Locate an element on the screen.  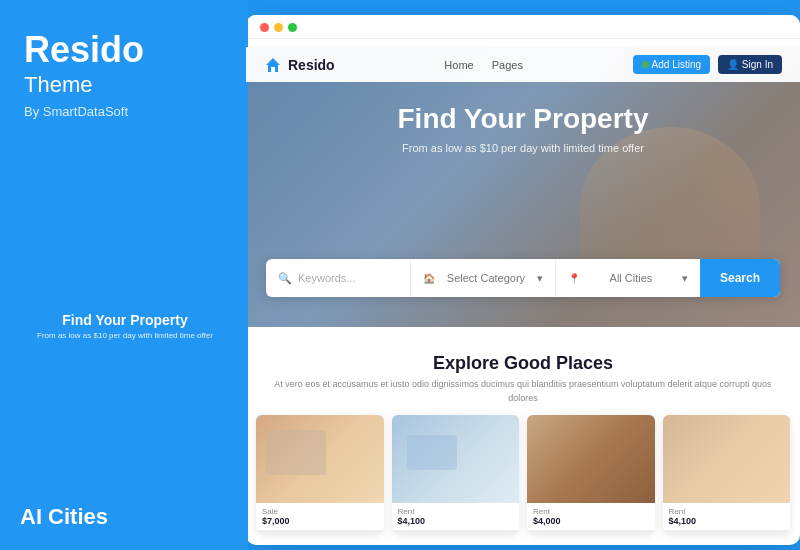
hero-title: Find Your Property is located at coordinates (523, 119).